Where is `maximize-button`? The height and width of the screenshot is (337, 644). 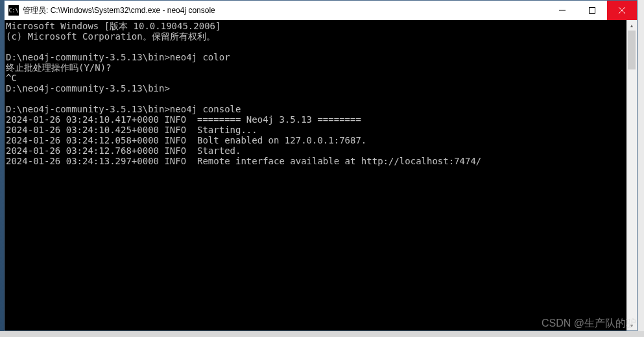
maximize-button is located at coordinates (592, 10).